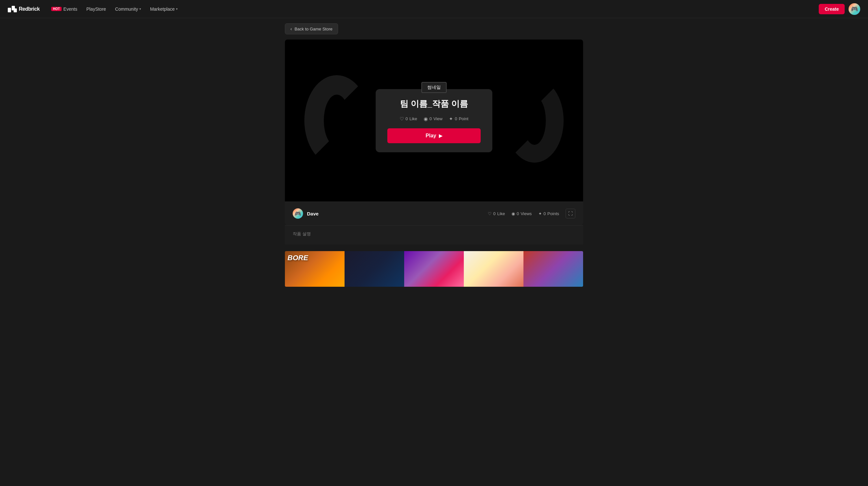 Image resolution: width=868 pixels, height=486 pixels. Describe the element at coordinates (64, 9) in the screenshot. I see `nav-item-events: HOT Events` at that location.